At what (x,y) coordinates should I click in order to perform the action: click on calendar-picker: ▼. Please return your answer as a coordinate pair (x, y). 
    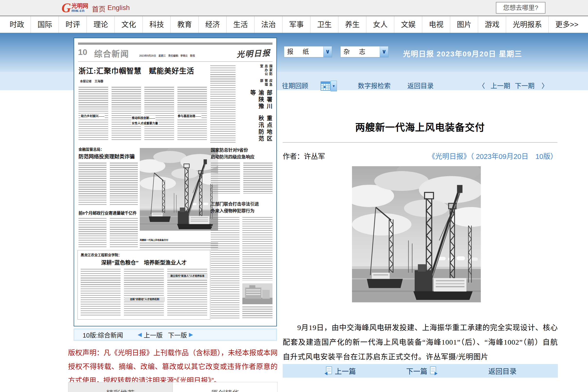
    Looking at the image, I should click on (328, 86).